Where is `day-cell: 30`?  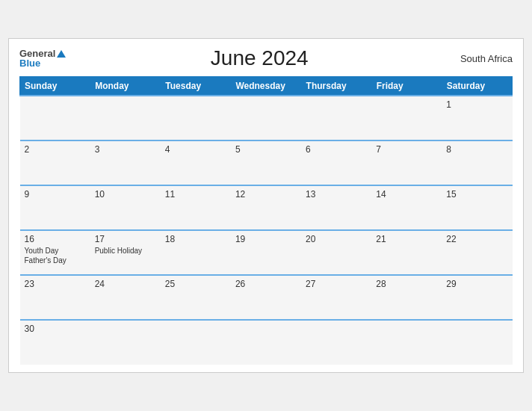
day-cell: 30 is located at coordinates (55, 342).